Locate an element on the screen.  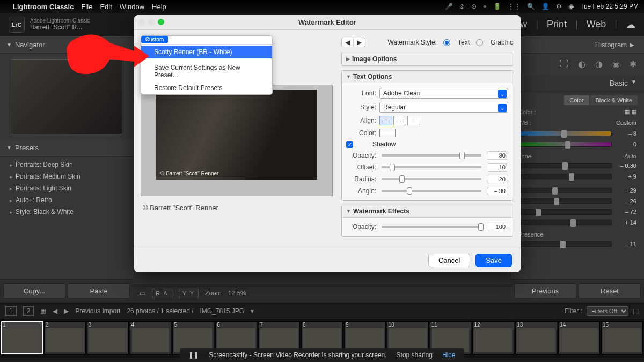
shadow-radius-value: 20 is located at coordinates (497, 179).